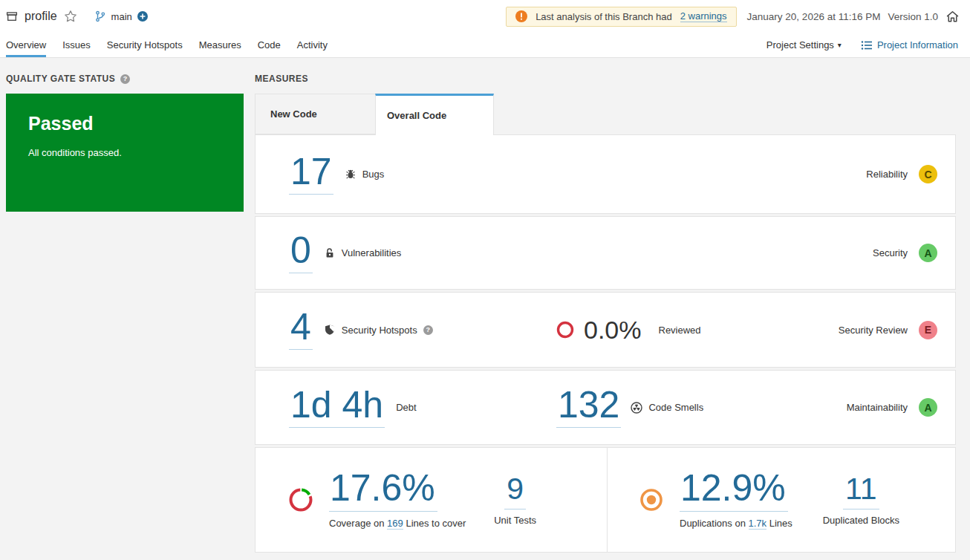 The width and height of the screenshot is (970, 560). Describe the element at coordinates (887, 174) in the screenshot. I see `reliability-label: Reliability` at that location.